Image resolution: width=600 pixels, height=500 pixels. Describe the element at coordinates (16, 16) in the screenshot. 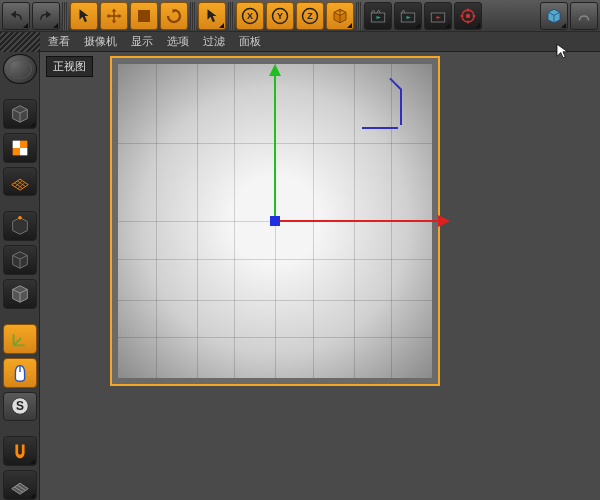

I see `undo-button` at that location.